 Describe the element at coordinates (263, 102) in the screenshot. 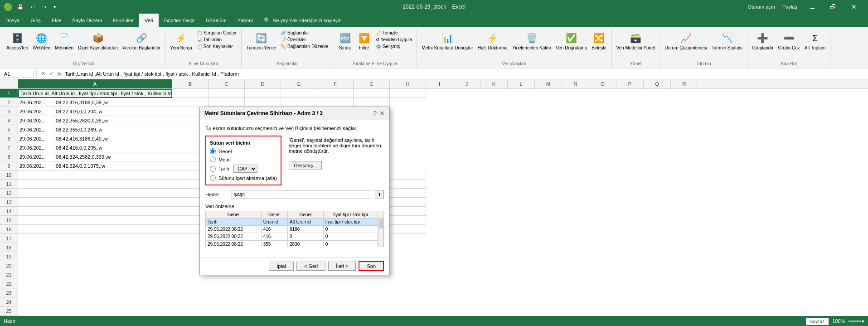

I see `cell-e2` at that location.